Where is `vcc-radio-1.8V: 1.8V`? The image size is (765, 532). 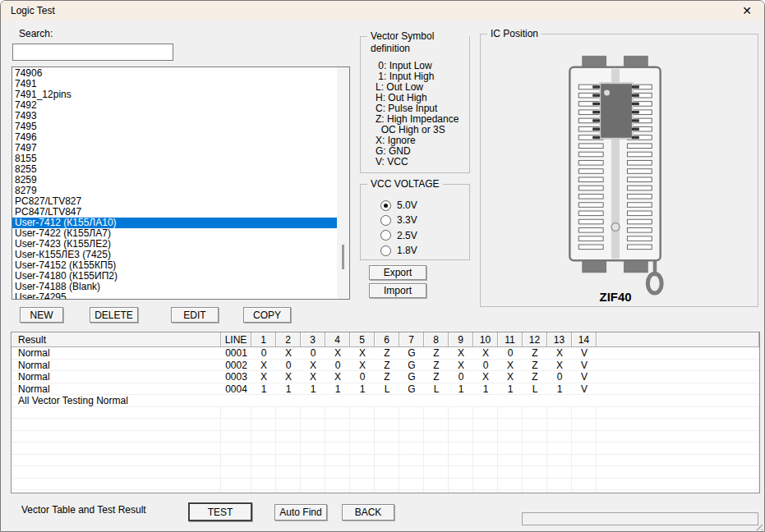 vcc-radio-1.8V: 1.8V is located at coordinates (399, 250).